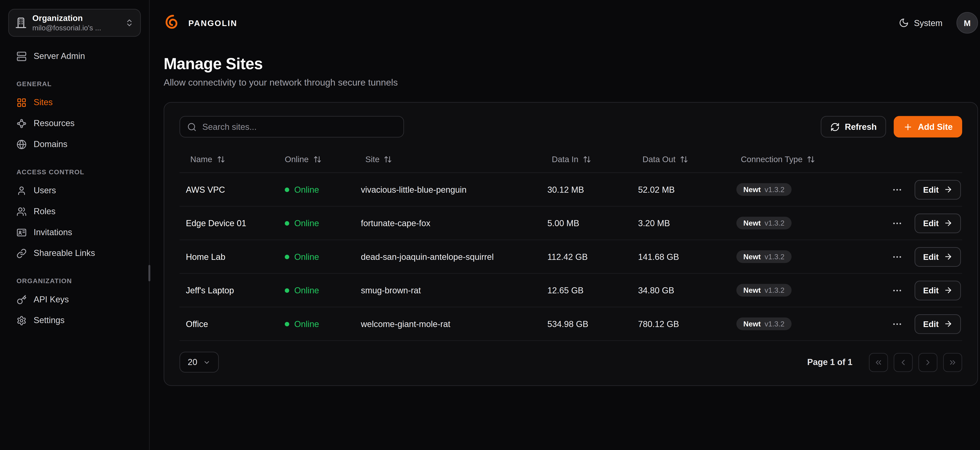  I want to click on page-header: Manage Sites Allow connectivity to your …, so click(565, 67).